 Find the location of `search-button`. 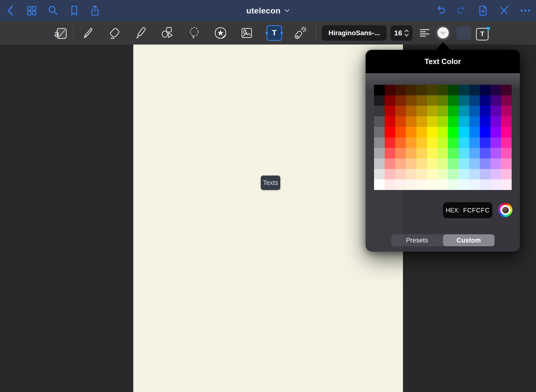

search-button is located at coordinates (53, 11).